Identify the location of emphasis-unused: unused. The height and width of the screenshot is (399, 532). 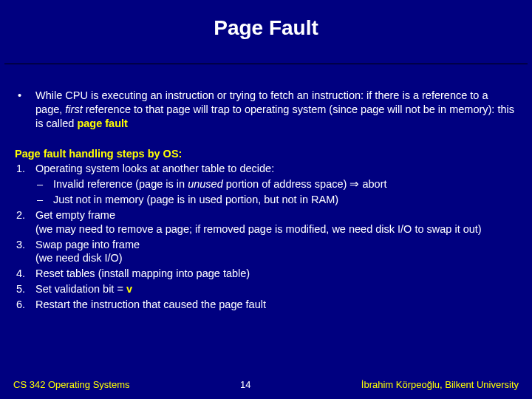
(205, 184).